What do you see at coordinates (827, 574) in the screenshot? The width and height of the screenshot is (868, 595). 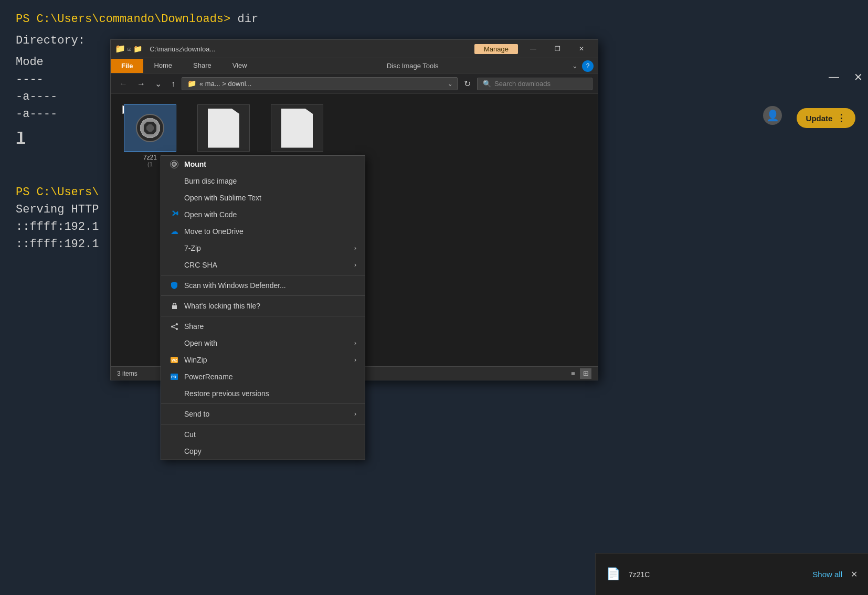 I see `show-all-link: Show all` at bounding box center [827, 574].